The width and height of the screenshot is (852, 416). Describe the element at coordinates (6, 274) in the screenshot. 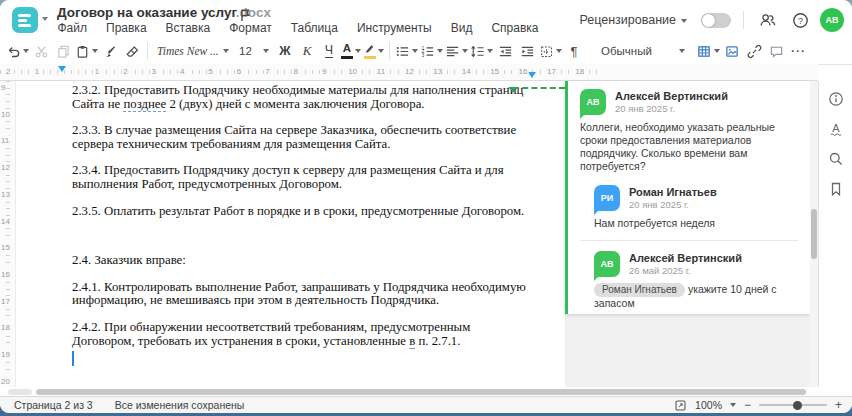

I see `ruler-number: 16` at that location.